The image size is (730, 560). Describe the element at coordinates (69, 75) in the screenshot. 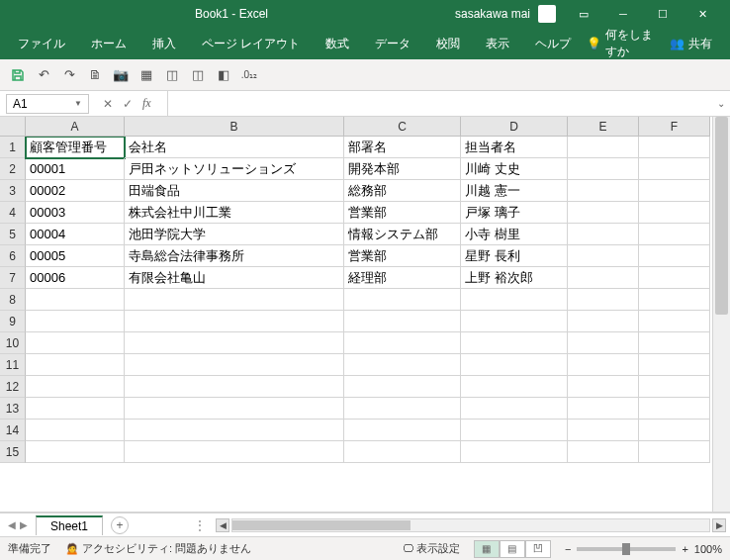

I see `redo-icon: ↷` at that location.